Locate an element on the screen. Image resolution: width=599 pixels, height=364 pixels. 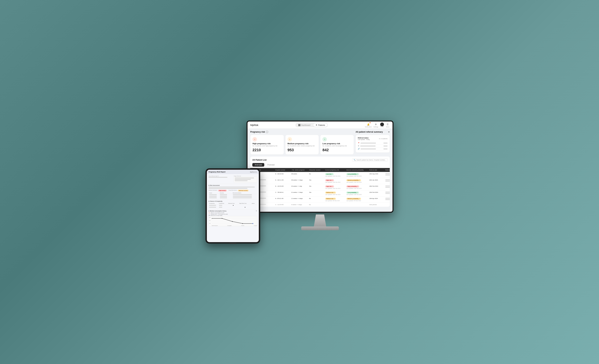
info-icon: i is located at coordinates (267, 132).